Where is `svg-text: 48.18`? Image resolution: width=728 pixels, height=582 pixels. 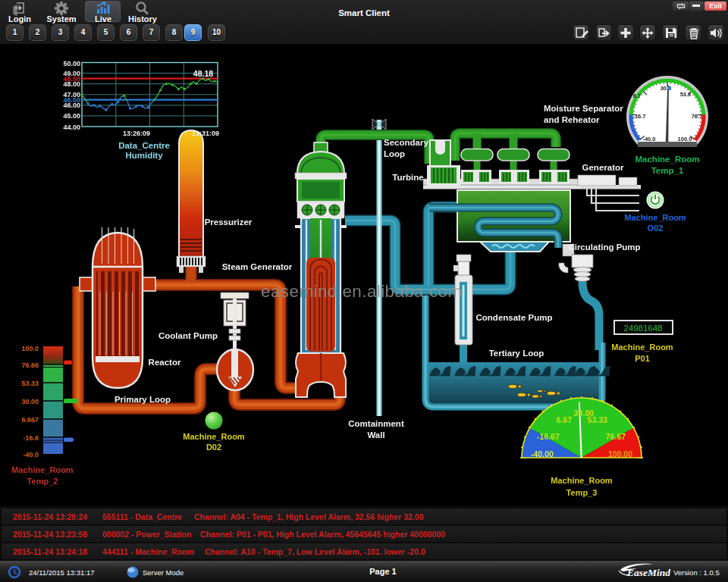 svg-text: 48.18 is located at coordinates (203, 74).